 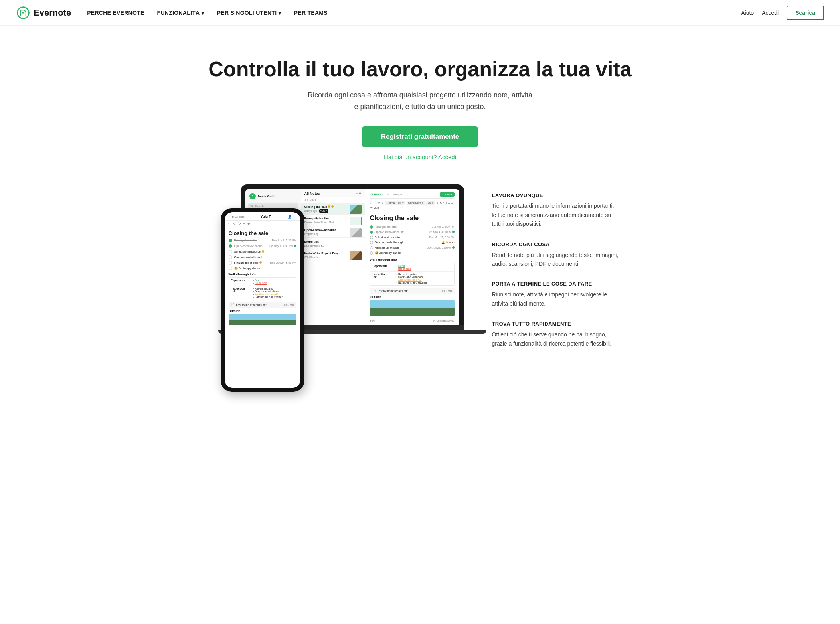 What do you see at coordinates (244, 223) in the screenshot?
I see `format-icon: ≡` at bounding box center [244, 223].